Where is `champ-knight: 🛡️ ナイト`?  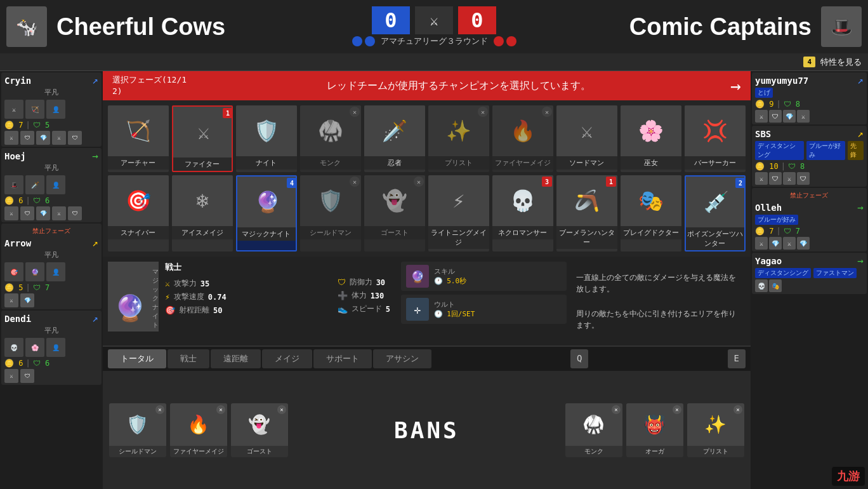 champ-knight: 🛡️ ナイト is located at coordinates (266, 138).